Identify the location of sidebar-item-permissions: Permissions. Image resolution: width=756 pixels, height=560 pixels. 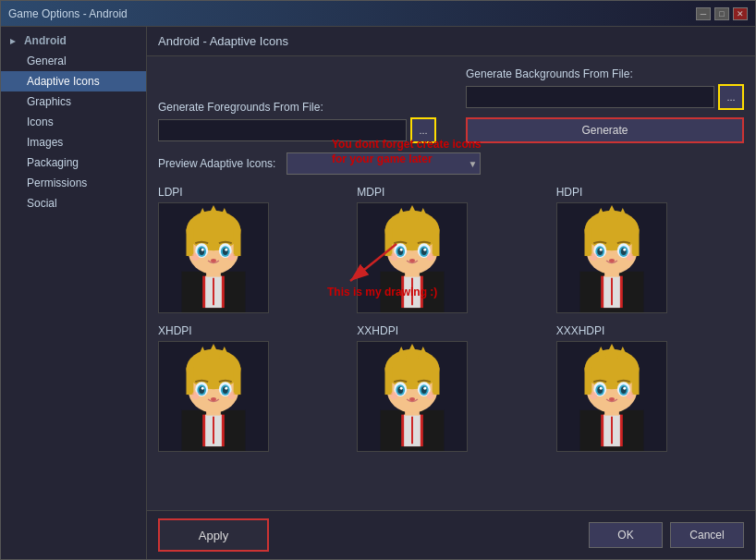
(74, 183).